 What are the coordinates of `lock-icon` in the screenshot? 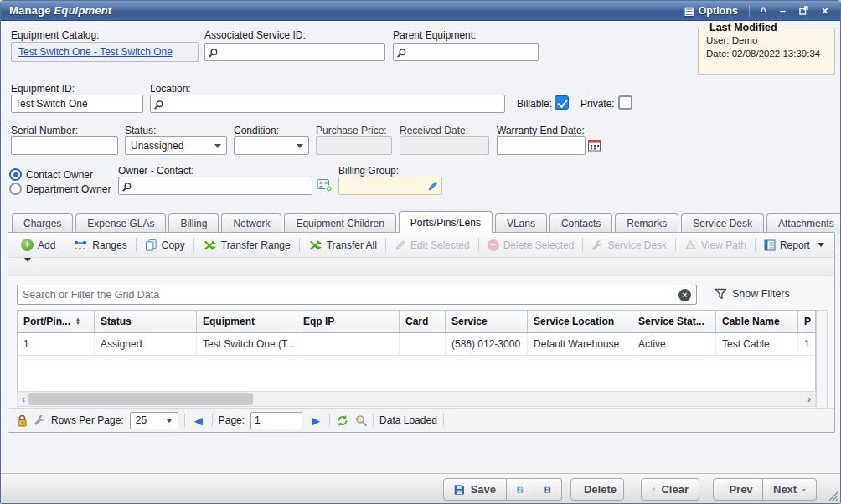 It's located at (22, 420).